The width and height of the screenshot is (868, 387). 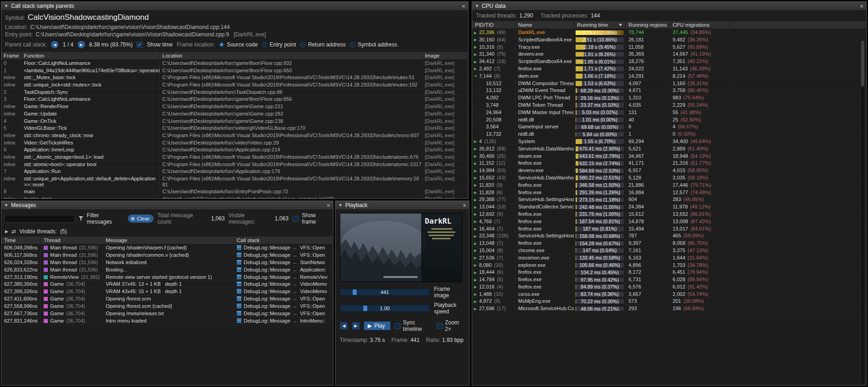 What do you see at coordinates (234, 114) in the screenshot?
I see `callstack-row: inline Game::Update C:\Users\wolf\Deskto…` at bounding box center [234, 114].